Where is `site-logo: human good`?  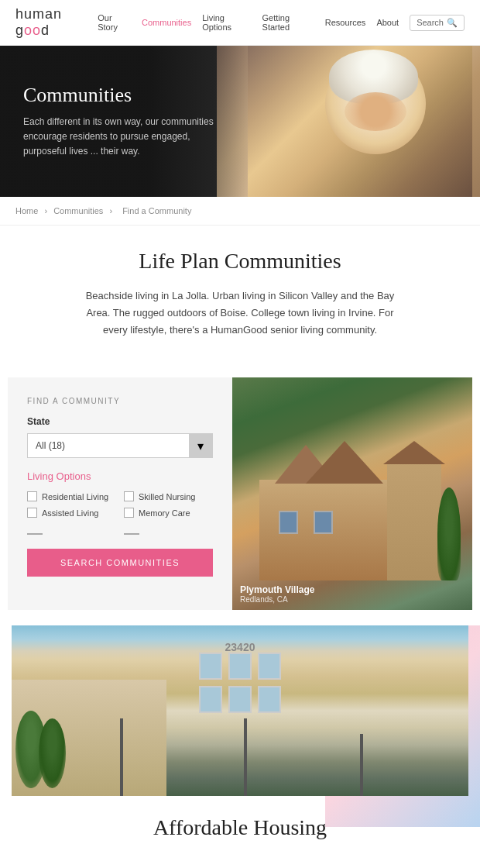 site-logo: human good is located at coordinates (57, 22).